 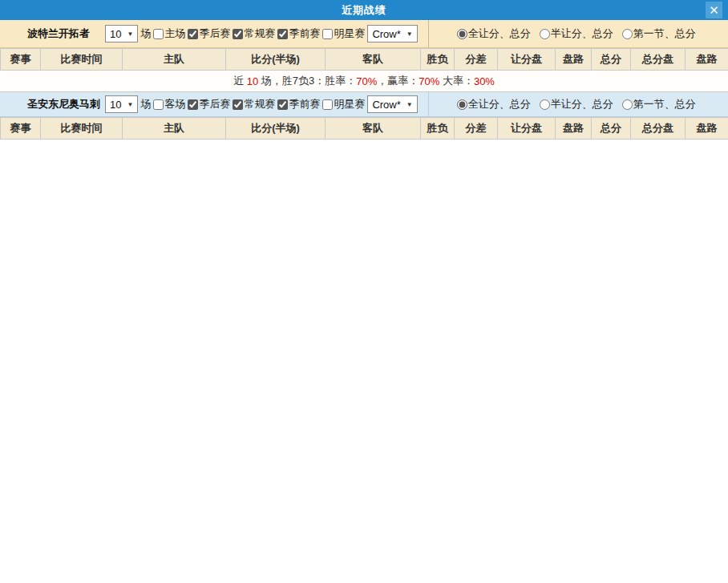 What do you see at coordinates (457, 81) in the screenshot?
I see `summary-text: 大率：` at bounding box center [457, 81].